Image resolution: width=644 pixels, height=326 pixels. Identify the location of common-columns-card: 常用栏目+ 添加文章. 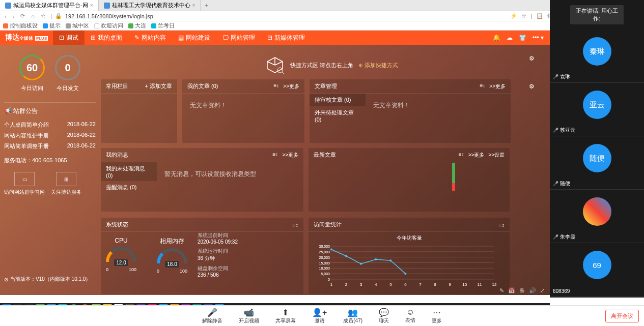
(139, 111).